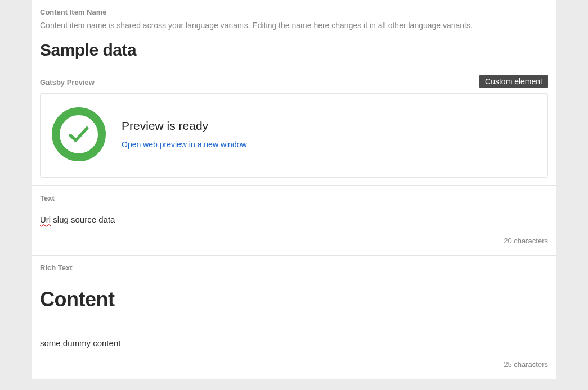 The width and height of the screenshot is (588, 390). I want to click on text-char-count: 20 characters, so click(294, 241).